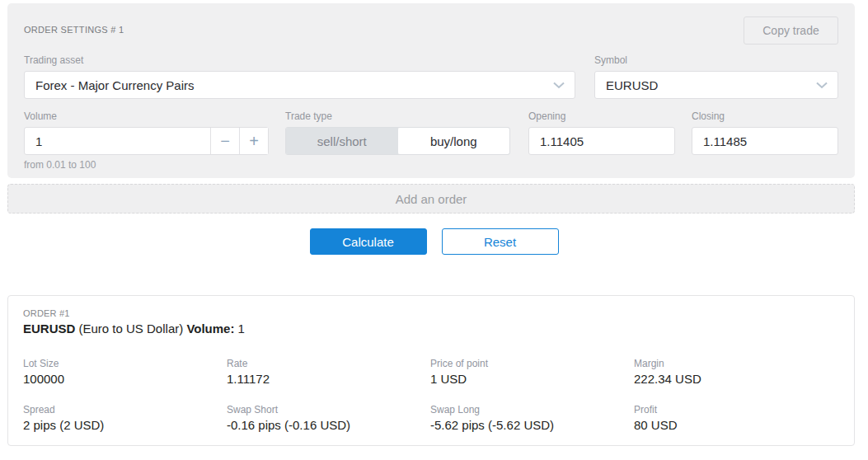 The width and height of the screenshot is (868, 460). I want to click on metric-value: 222.34 USD, so click(735, 379).